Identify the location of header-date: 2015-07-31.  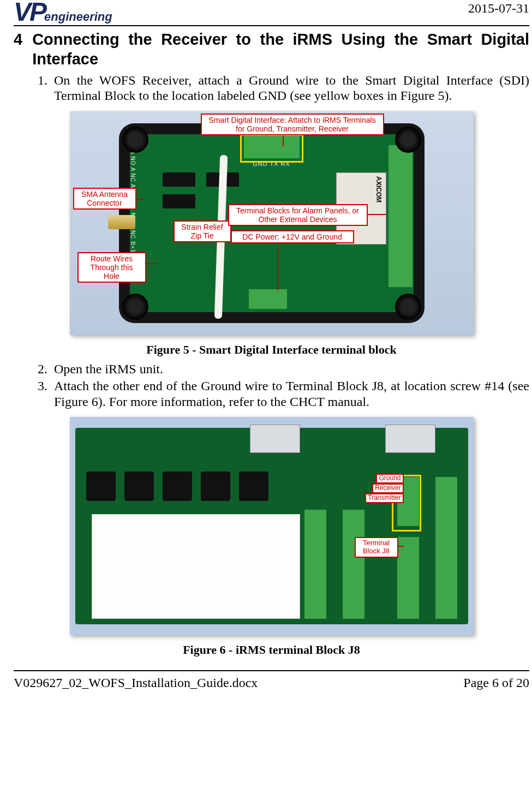
(499, 9).